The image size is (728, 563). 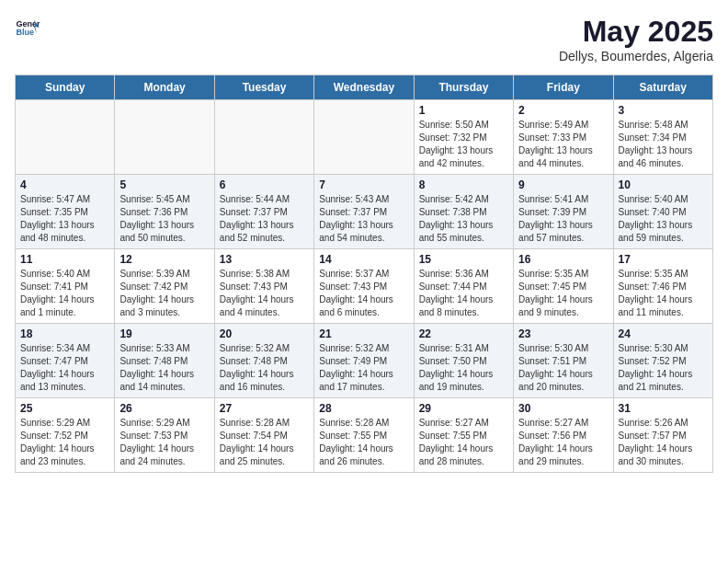 I want to click on col-sunday: Sunday, so click(x=65, y=88).